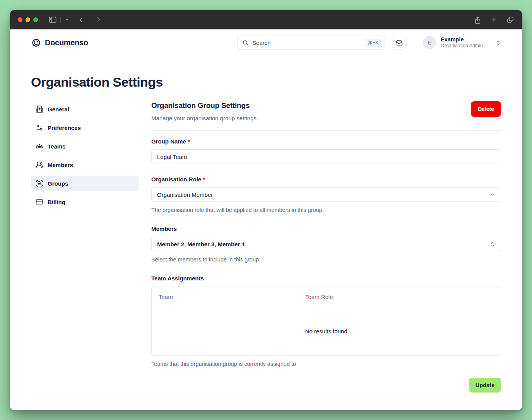 The width and height of the screenshot is (532, 420). Describe the element at coordinates (477, 20) in the screenshot. I see `share-icon` at that location.